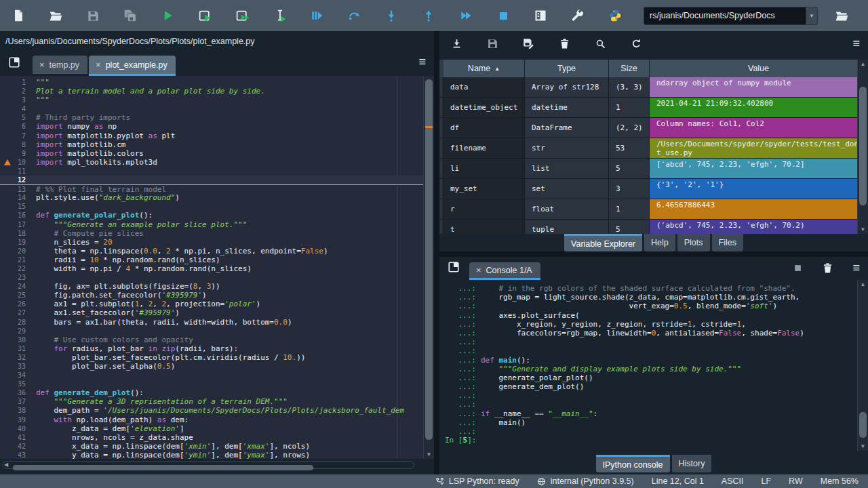  Describe the element at coordinates (212, 100) in the screenshot. I see `editor-line: 3"""` at that location.